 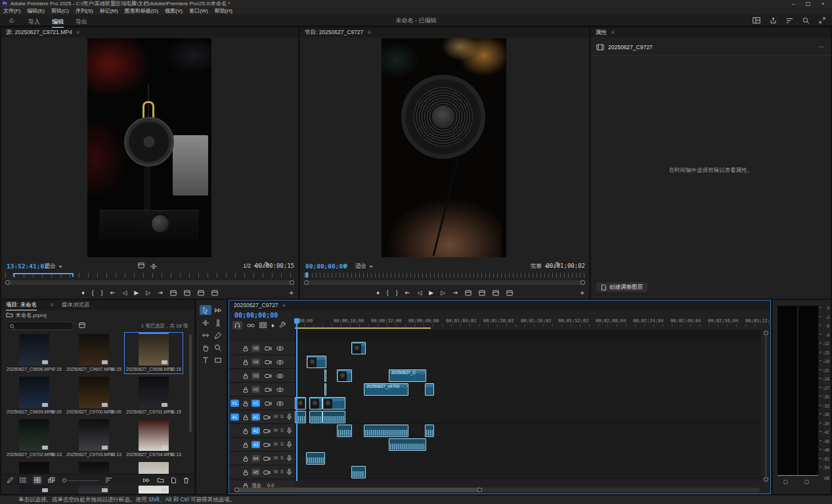 What do you see at coordinates (21, 305) in the screenshot?
I see `tab-project: 项目: 未命名` at bounding box center [21, 305].